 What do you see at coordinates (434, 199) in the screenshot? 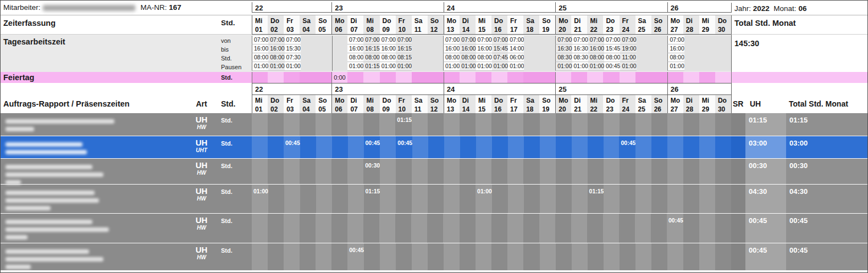
I see `auftrag-row: UHHWStd.01:0001:1501:0001:1504:3004:30` at bounding box center [434, 199].